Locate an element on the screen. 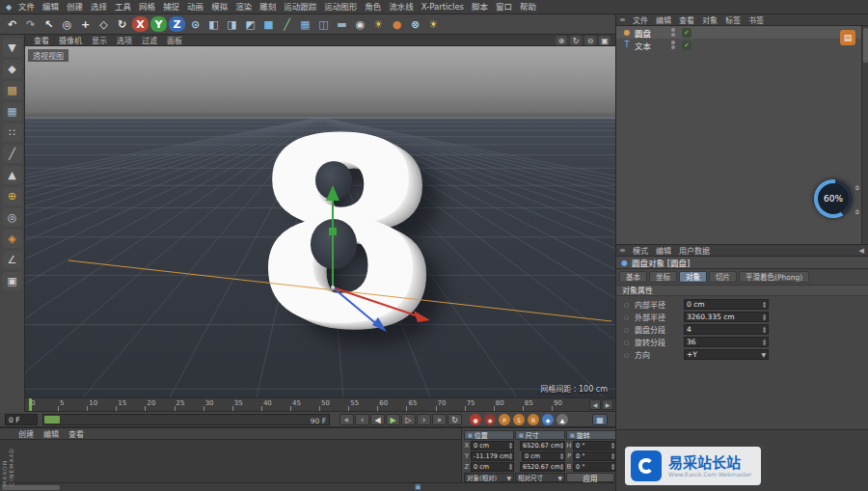 The height and width of the screenshot is (491, 868). x-axis-button: X is located at coordinates (141, 24).